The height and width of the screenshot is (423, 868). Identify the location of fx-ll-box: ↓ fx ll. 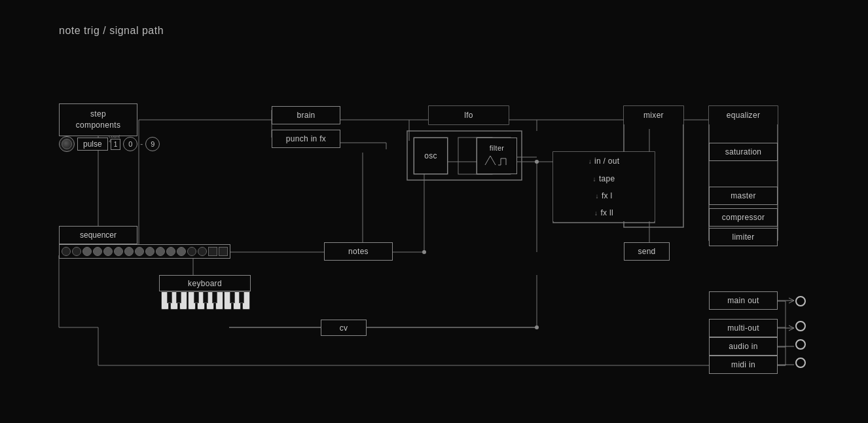
(604, 213).